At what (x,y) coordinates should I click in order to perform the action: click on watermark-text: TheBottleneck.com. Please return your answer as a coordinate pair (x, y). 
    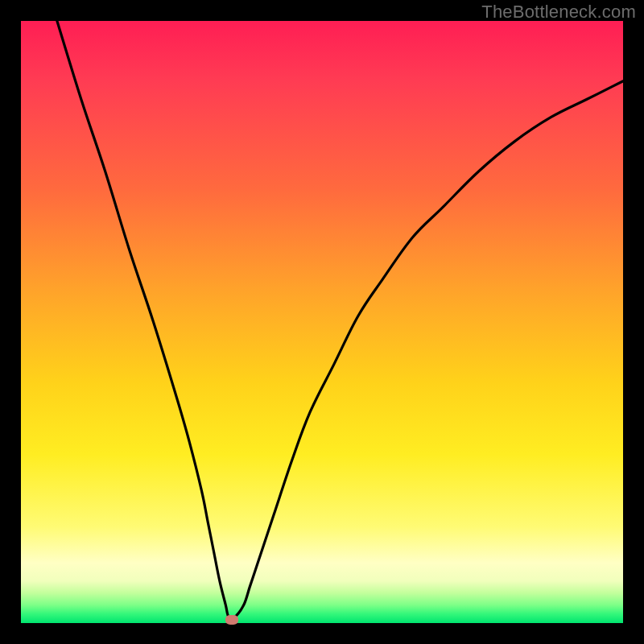
    Looking at the image, I should click on (559, 12).